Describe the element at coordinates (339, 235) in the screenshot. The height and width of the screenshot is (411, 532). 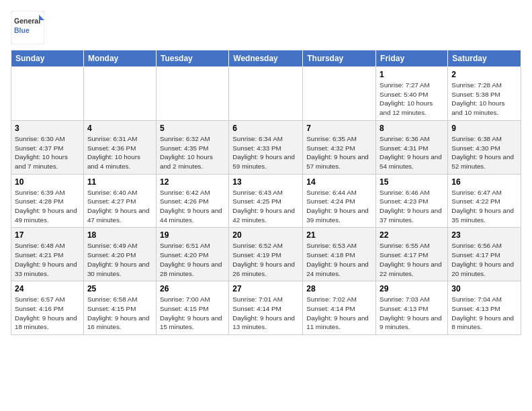
I see `day-number: 21` at that location.